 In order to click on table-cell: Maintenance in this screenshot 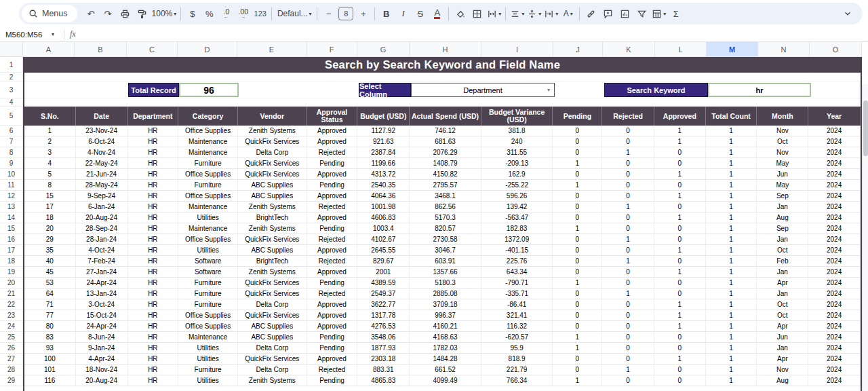, I will do `click(208, 152)`.